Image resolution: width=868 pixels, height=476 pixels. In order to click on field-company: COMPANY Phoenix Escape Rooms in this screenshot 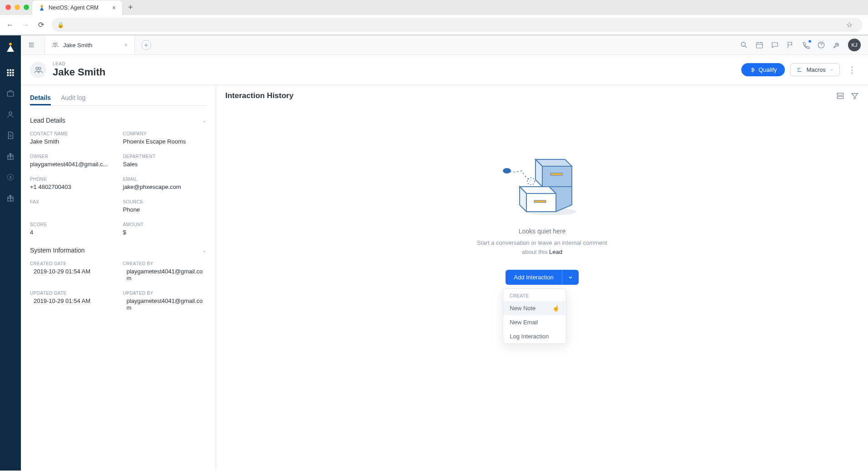, I will do `click(165, 138)`.